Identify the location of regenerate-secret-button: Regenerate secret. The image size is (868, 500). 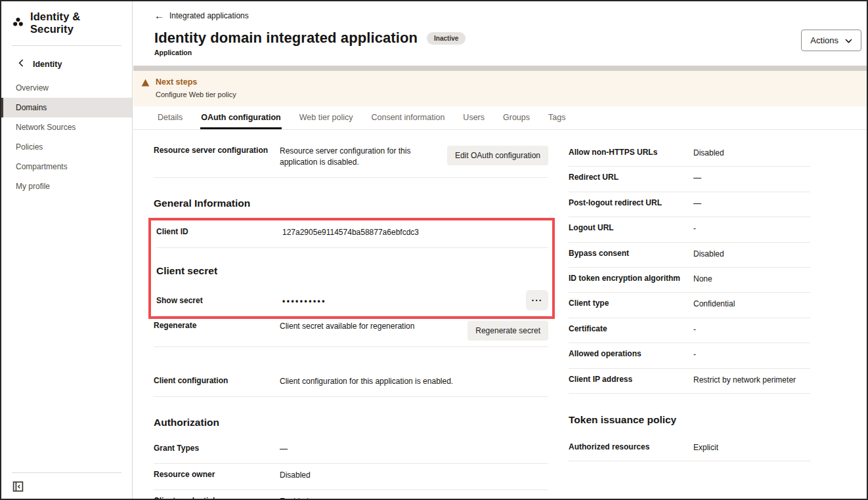
(508, 331).